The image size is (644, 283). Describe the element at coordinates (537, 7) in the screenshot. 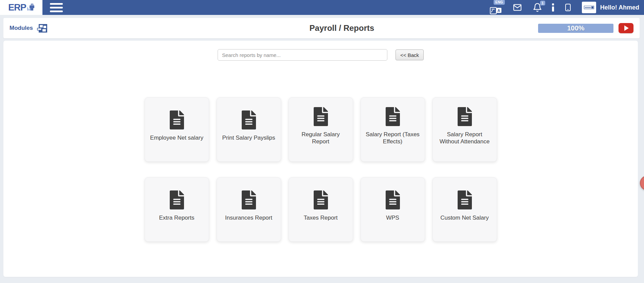

I see `notifications-button: 1` at that location.